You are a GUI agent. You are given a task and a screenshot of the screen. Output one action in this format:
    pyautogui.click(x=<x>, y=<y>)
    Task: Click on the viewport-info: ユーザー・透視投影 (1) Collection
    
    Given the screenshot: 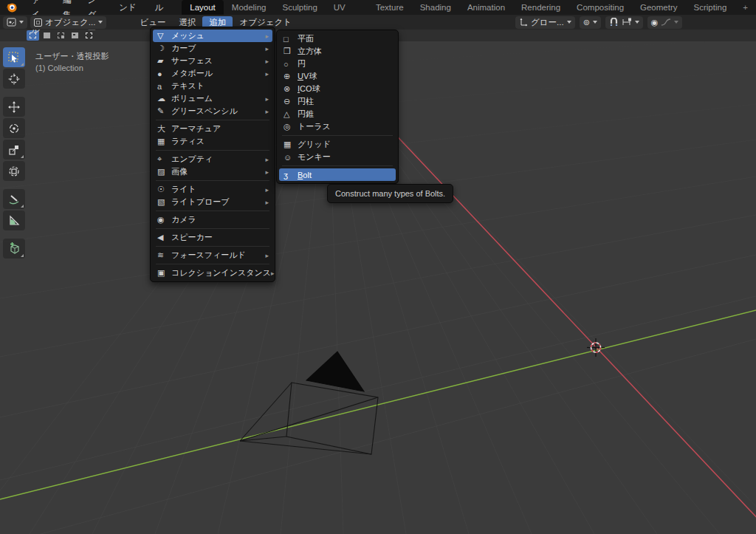 What is the action you would take?
    pyautogui.click(x=72, y=62)
    